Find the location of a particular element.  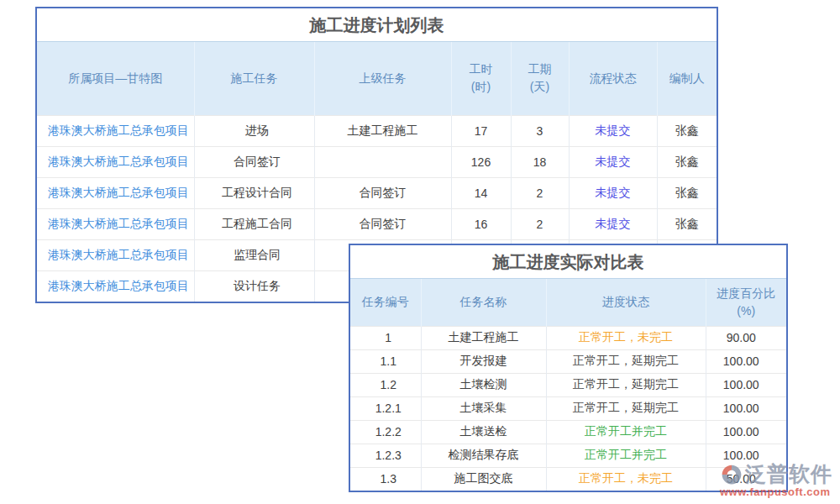

table-row: 1.2 土壤检测 正常开工，延期完工 100.00 is located at coordinates (568, 385).